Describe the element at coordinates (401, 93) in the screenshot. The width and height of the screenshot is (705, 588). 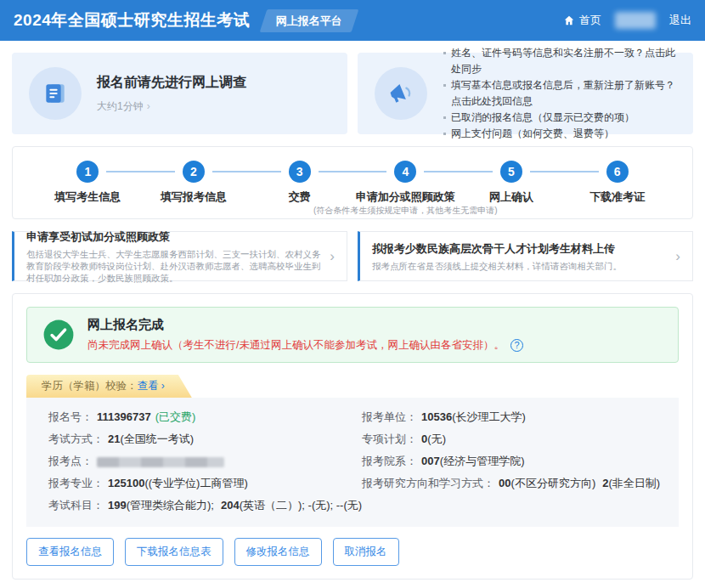
I see `megaphone-icon` at that location.